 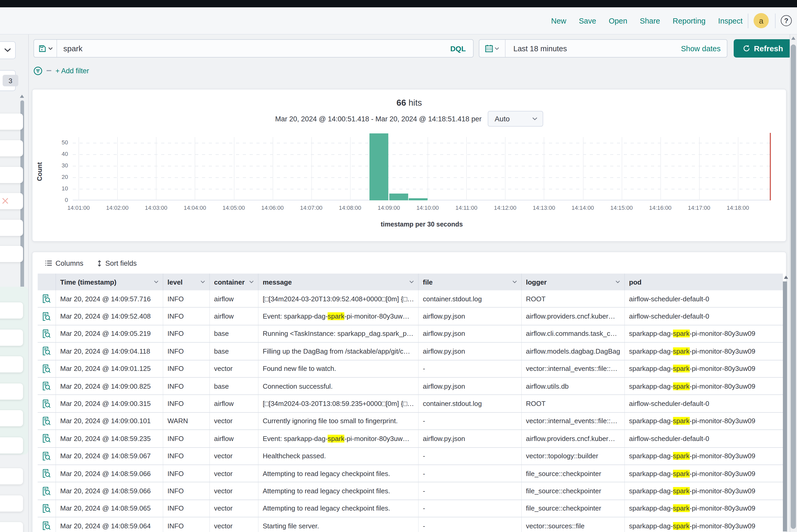 What do you see at coordinates (689, 21) in the screenshot?
I see `nav-reporting: Reporting` at bounding box center [689, 21].